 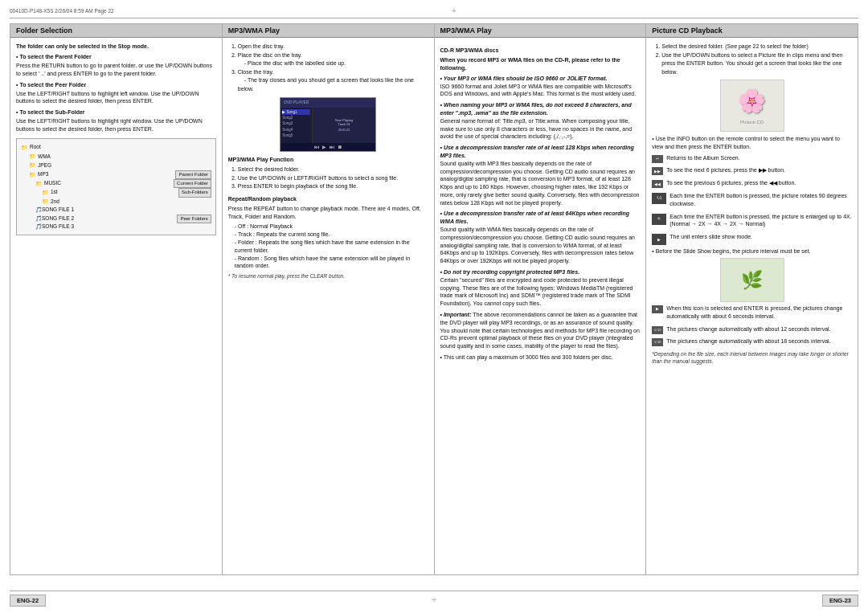 What do you see at coordinates (748, 341) in the screenshot?
I see `interval18-text: The pictures change automatically with a…` at bounding box center [748, 341].